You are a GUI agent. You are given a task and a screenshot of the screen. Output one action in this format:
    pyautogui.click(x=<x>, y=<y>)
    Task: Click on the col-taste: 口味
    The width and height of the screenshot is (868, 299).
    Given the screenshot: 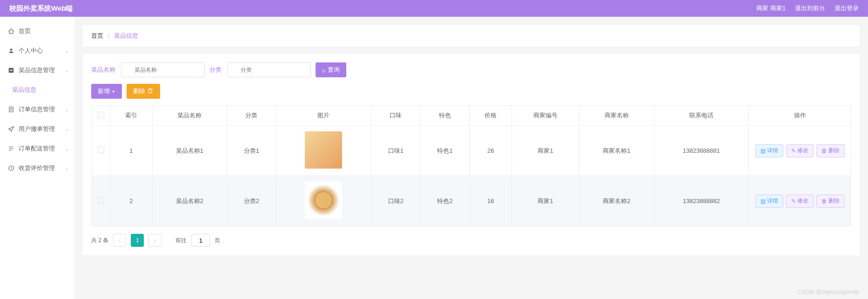 What is the action you would take?
    pyautogui.click(x=396, y=116)
    